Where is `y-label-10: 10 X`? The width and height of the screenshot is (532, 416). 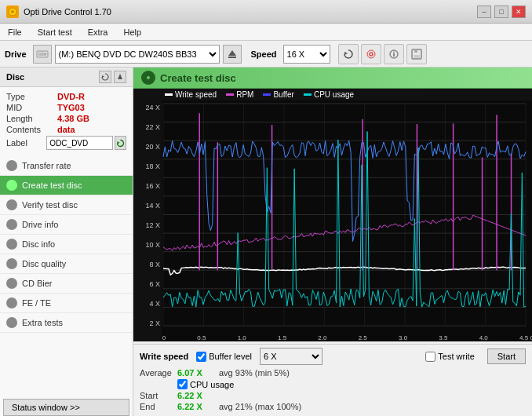 y-label-10: 10 X is located at coordinates (147, 245).